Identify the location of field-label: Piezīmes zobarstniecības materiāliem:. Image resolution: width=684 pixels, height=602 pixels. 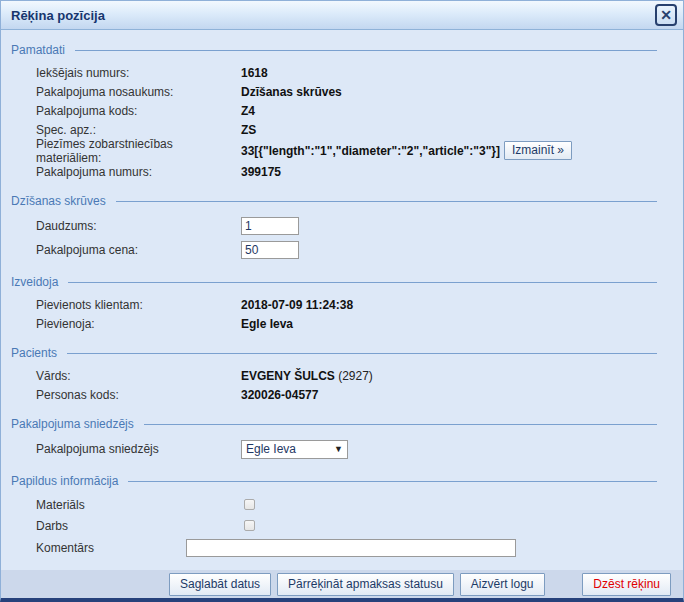
(138, 151).